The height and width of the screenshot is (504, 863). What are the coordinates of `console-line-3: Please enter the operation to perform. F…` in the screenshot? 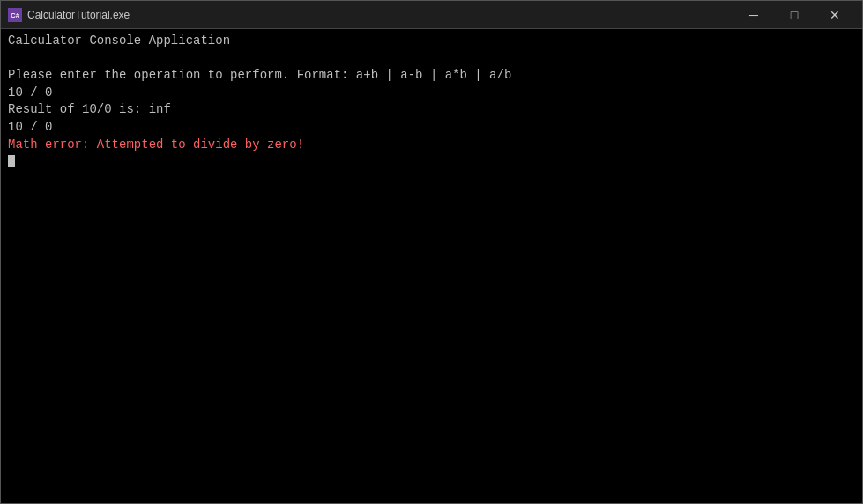 It's located at (432, 76).